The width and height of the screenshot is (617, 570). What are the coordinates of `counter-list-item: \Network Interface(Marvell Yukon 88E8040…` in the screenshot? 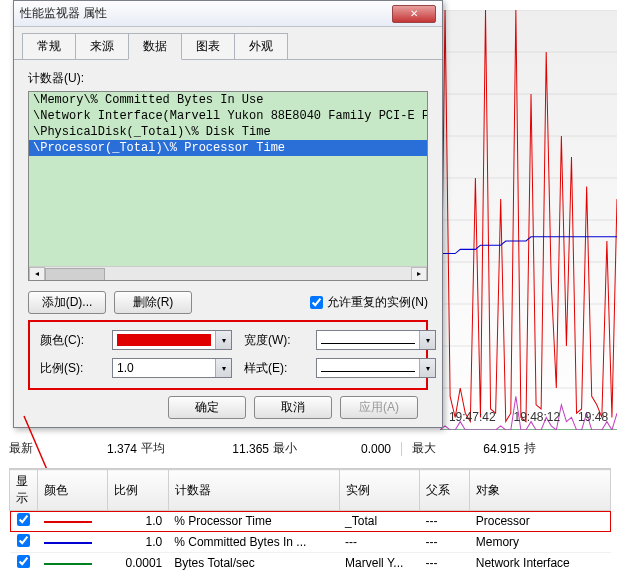 It's located at (228, 116).